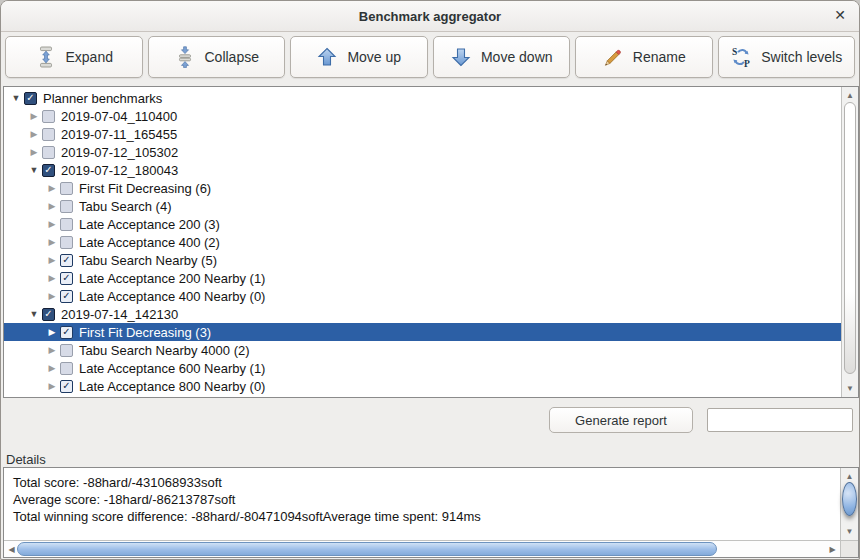  Describe the element at coordinates (780, 420) in the screenshot. I see `report-name-input` at that location.